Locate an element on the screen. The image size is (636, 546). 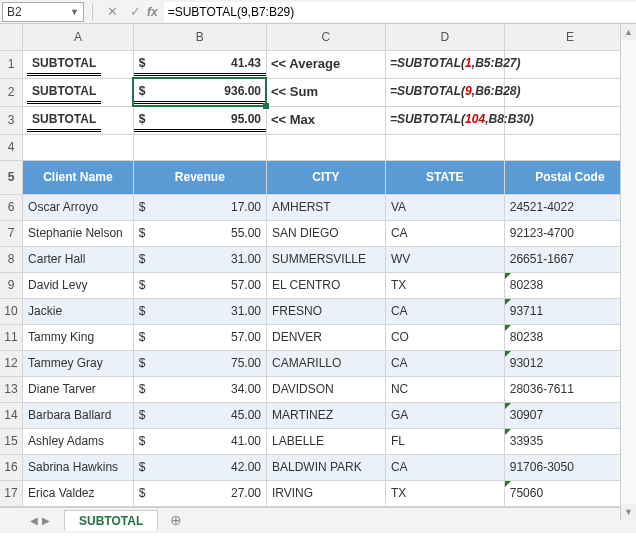
cell-city: LABELLE is located at coordinates (326, 441).